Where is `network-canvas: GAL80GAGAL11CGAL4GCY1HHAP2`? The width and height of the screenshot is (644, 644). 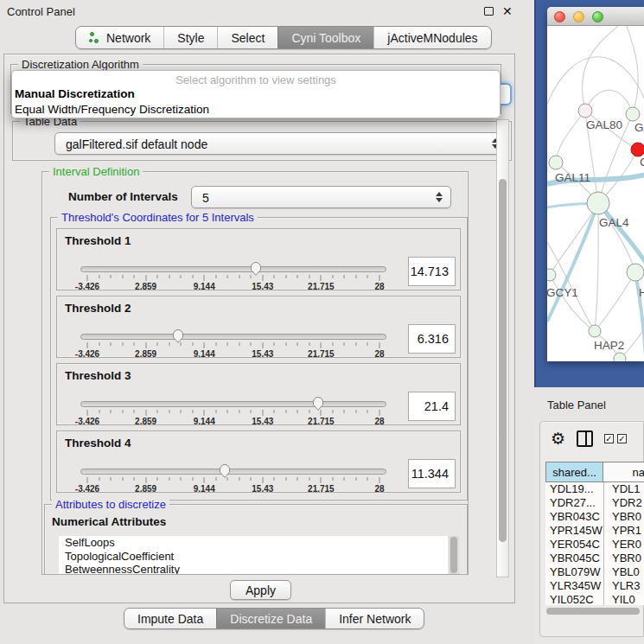
network-canvas: GAL80GAGAL11CGAL4GCY1HHAP2 is located at coordinates (596, 194).